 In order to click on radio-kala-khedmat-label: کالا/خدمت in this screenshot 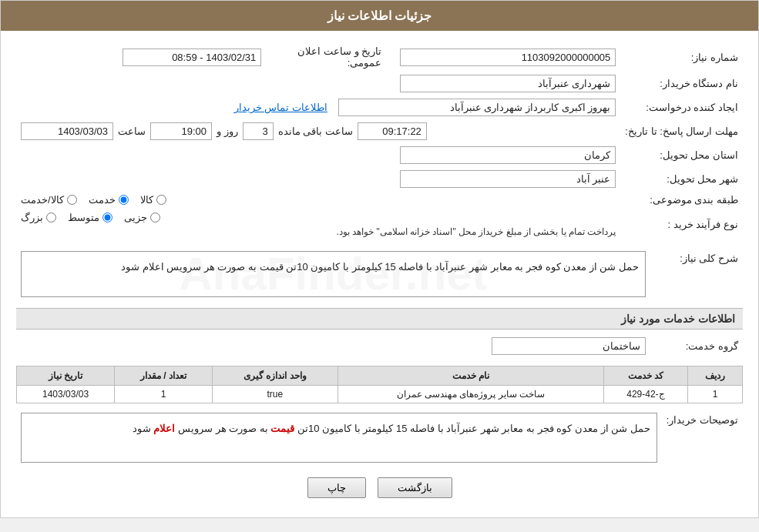, I will do `click(42, 200)`.